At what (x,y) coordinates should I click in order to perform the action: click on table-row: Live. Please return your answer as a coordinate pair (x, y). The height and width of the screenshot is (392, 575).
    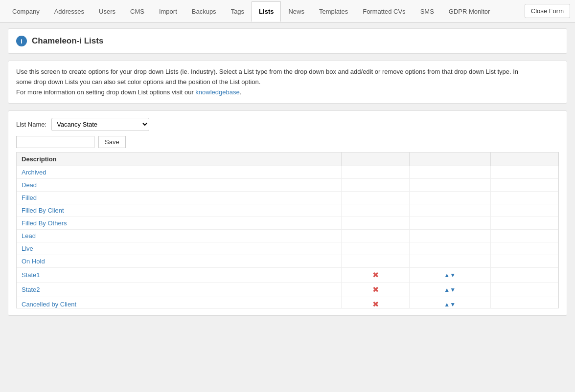
    Looking at the image, I should click on (288, 249).